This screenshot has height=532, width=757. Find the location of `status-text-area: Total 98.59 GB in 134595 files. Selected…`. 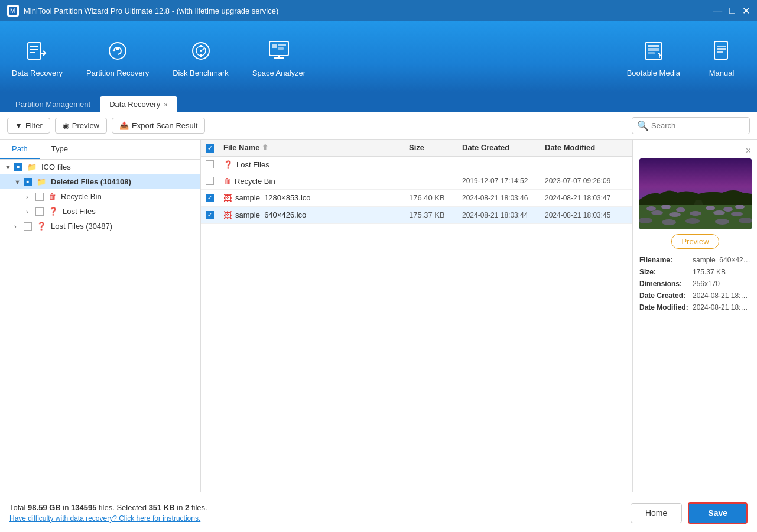

status-text-area: Total 98.59 GB in 134595 files. Selected… is located at coordinates (109, 513).